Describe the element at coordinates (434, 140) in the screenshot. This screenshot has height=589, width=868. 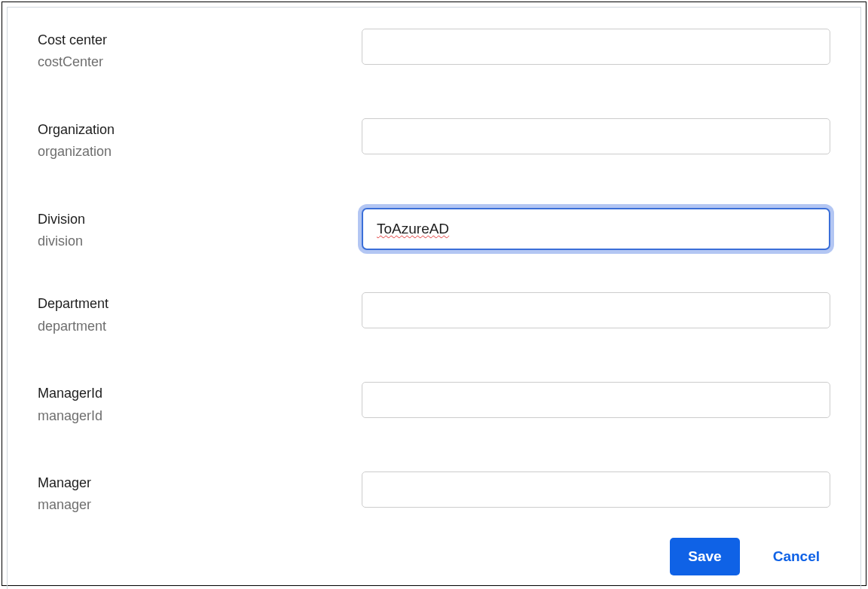
I see `field-row-organization: Organization organization` at that location.